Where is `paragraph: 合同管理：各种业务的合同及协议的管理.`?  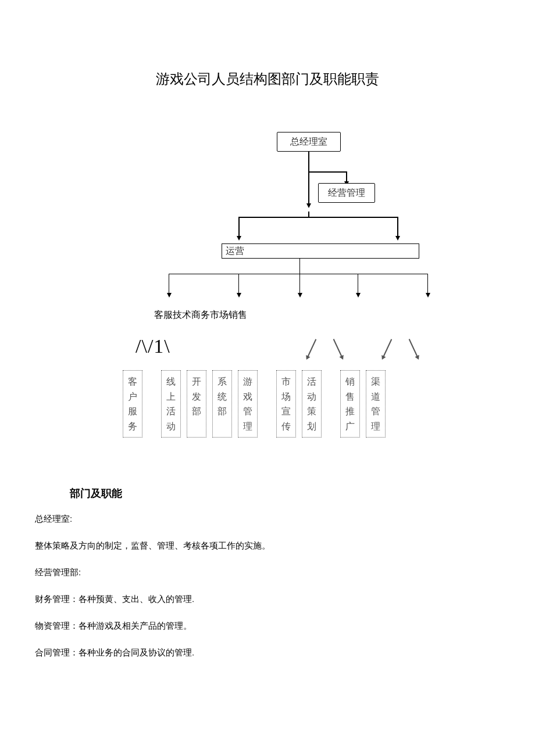 paragraph: 合同管理：各种业务的合同及协议的管理. is located at coordinates (268, 653).